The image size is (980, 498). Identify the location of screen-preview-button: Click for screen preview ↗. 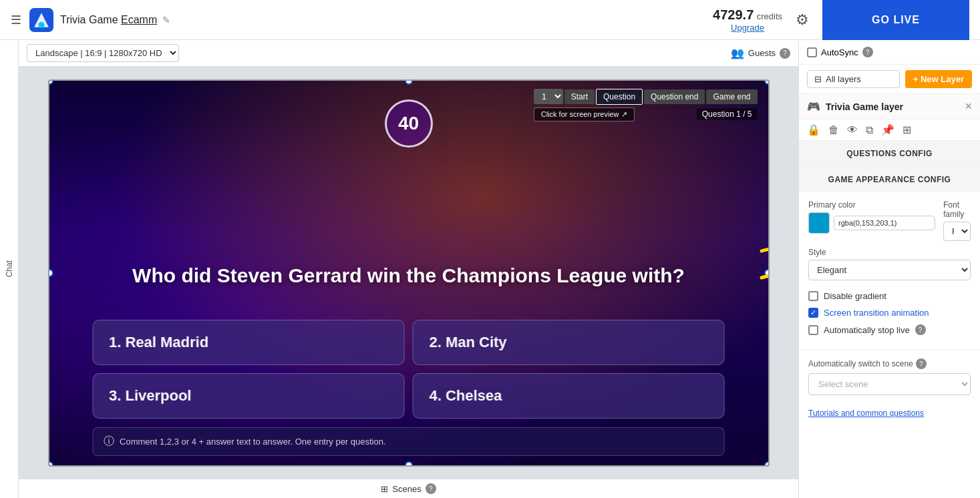
(584, 115).